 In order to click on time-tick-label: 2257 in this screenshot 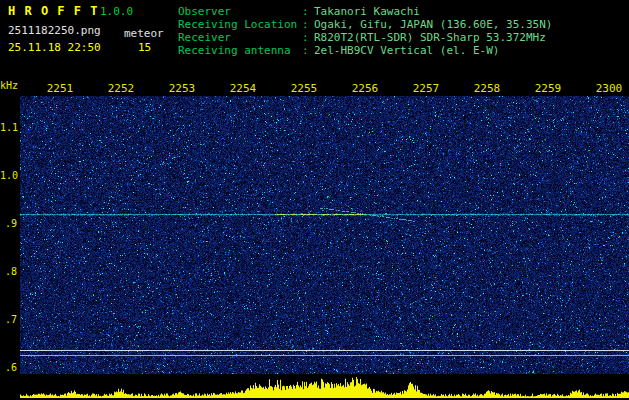, I will do `click(426, 88)`.